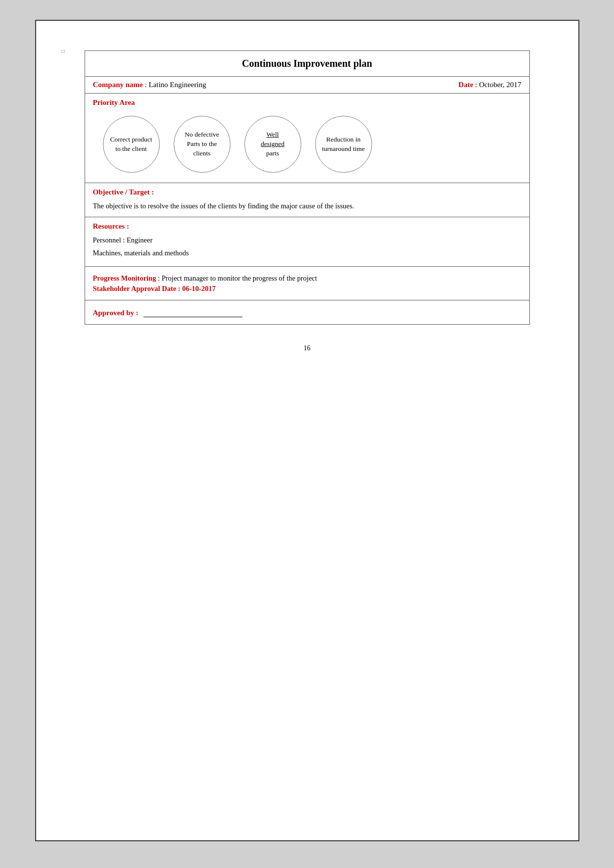 The image size is (614, 868). I want to click on date-value: October, 2017, so click(500, 85).